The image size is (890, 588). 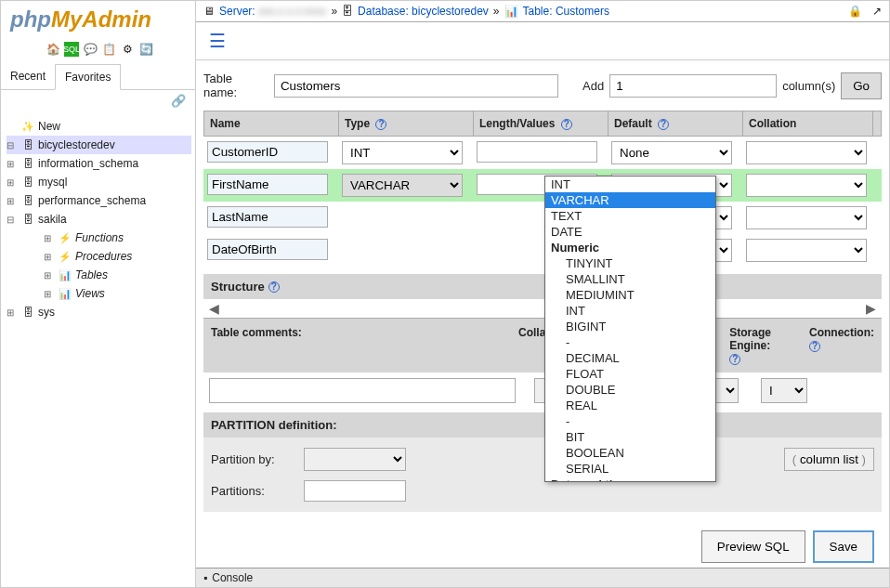 What do you see at coordinates (98, 201) in the screenshot?
I see `tree-db-performance-schema: ⊞🗄performance_schema` at bounding box center [98, 201].